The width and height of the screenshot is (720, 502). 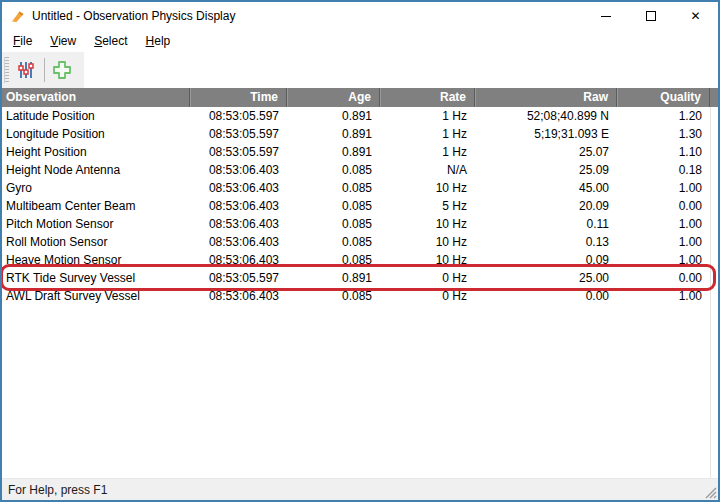 I want to click on column-header-rate: Rate, so click(x=428, y=98).